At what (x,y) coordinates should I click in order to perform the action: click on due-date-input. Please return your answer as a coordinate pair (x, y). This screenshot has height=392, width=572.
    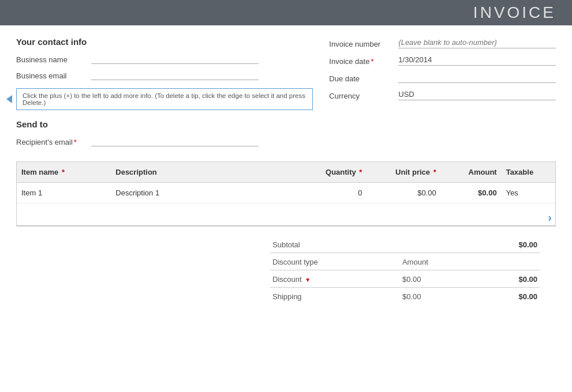
    Looking at the image, I should click on (477, 77).